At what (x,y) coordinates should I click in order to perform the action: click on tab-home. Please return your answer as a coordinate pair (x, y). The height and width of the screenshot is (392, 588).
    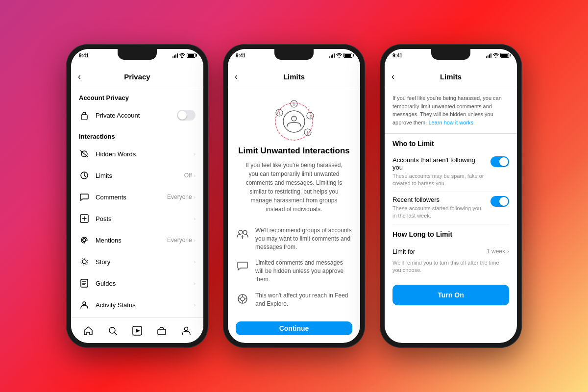
    Looking at the image, I should click on (88, 331).